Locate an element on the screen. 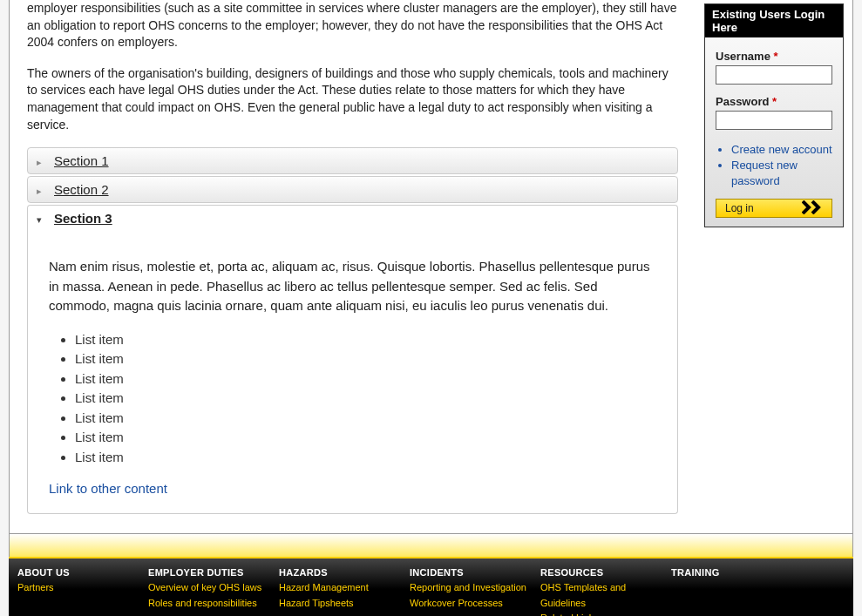 This screenshot has width=862, height=616. footer-heading: HAZARDS is located at coordinates (343, 572).